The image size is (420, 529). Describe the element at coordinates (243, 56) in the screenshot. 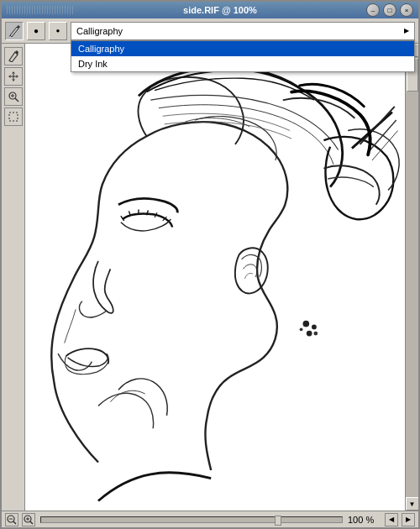

I see `brush-dropdown-menu: Calligraphy Dry Ink` at that location.